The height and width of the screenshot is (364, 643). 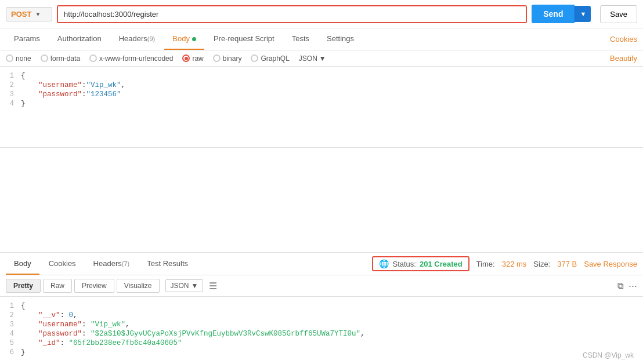 What do you see at coordinates (322, 315) in the screenshot?
I see `resp-line-2: 2 "__v": 0,` at bounding box center [322, 315].